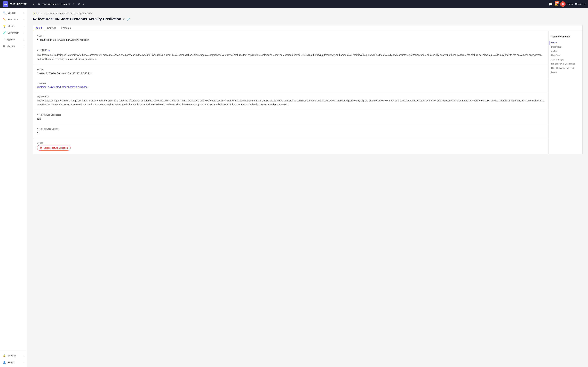  I want to click on explore-chevron-icon: ›, so click(24, 13).